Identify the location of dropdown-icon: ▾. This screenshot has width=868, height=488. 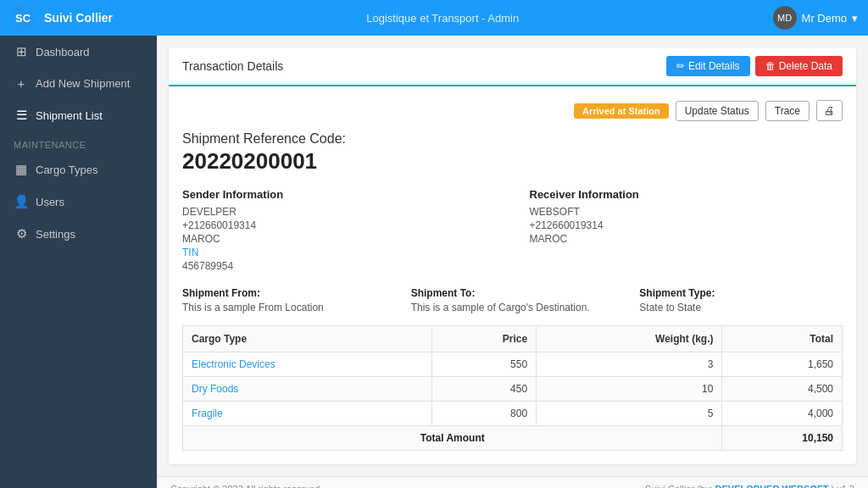
(854, 19).